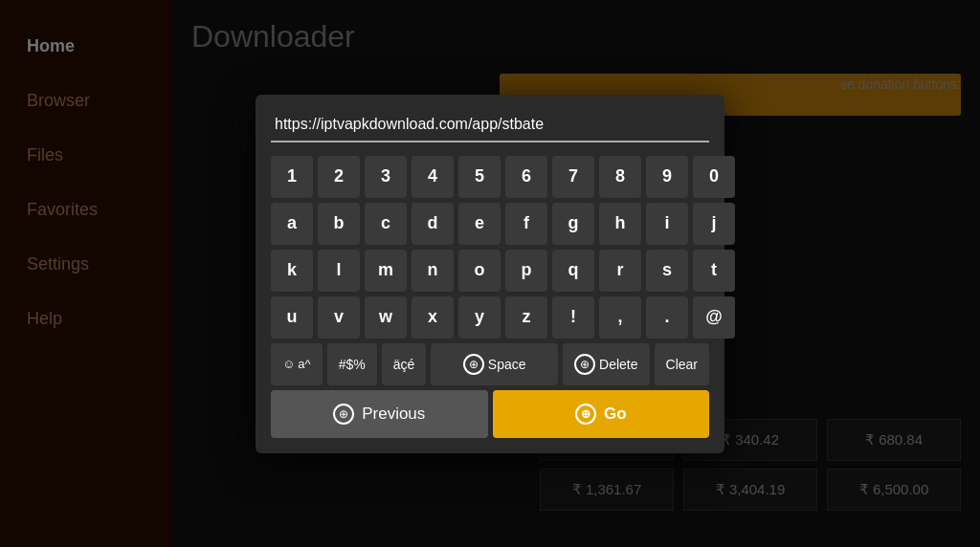  Describe the element at coordinates (606, 364) in the screenshot. I see `key-delete: ⊕ Delete` at that location.